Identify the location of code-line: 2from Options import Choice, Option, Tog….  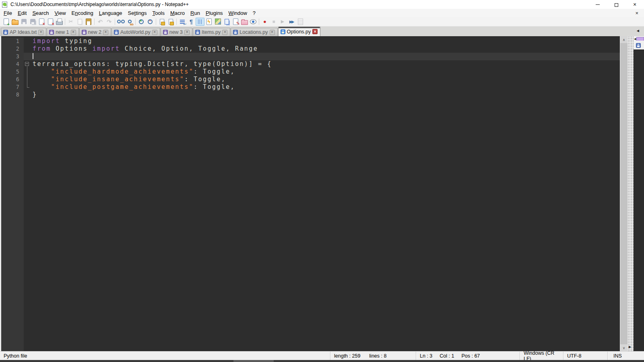
(311, 49).